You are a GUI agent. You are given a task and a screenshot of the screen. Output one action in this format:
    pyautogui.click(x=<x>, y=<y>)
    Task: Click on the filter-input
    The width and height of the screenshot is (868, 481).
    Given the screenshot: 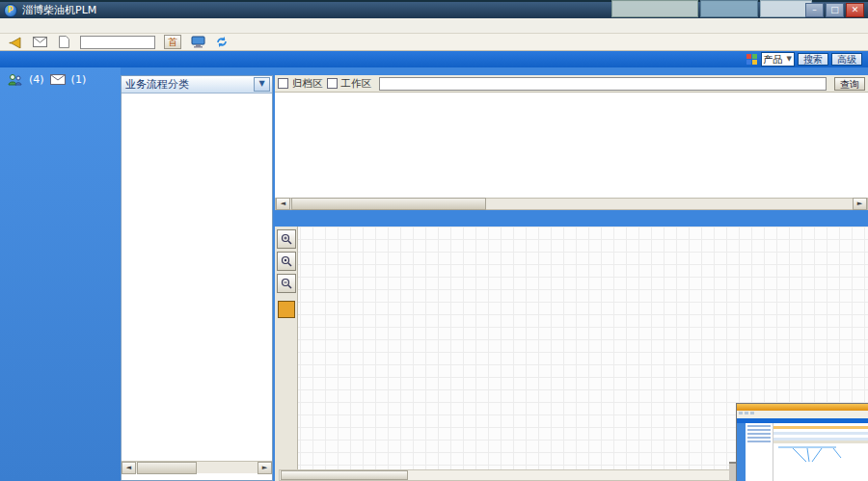 What is the action you would take?
    pyautogui.click(x=603, y=84)
    